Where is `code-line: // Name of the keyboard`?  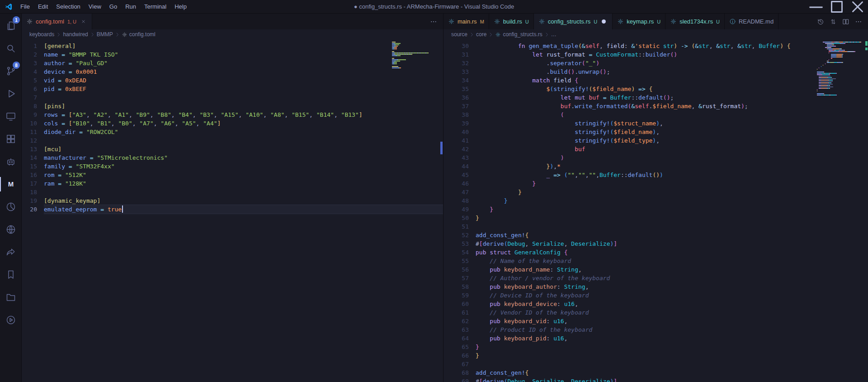
code-line: // Name of the keyboard is located at coordinates (672, 261).